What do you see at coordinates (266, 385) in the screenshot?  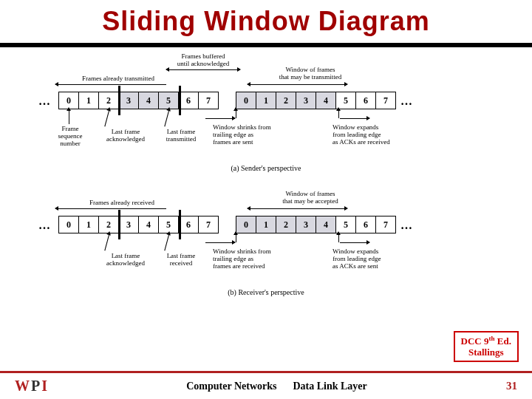 I see `slide-footer: WPI Computer Networks Data Link Layer 31` at bounding box center [266, 385].